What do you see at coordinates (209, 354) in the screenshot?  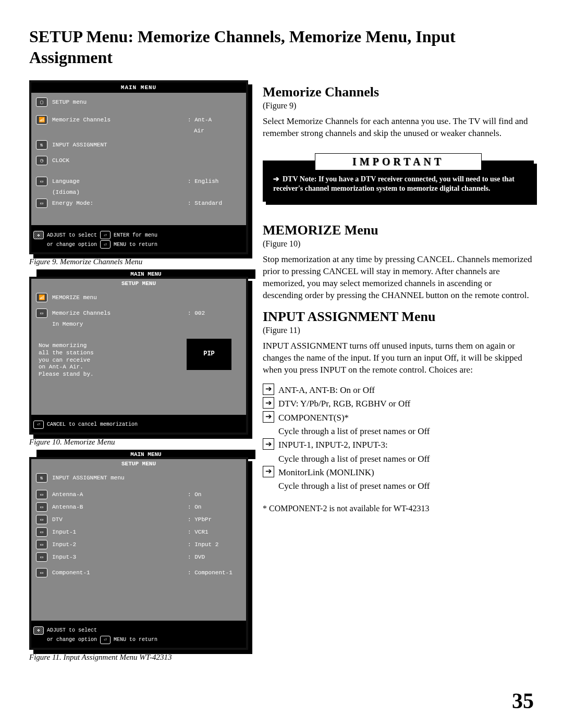 I see `pip-box: PIP` at bounding box center [209, 354].